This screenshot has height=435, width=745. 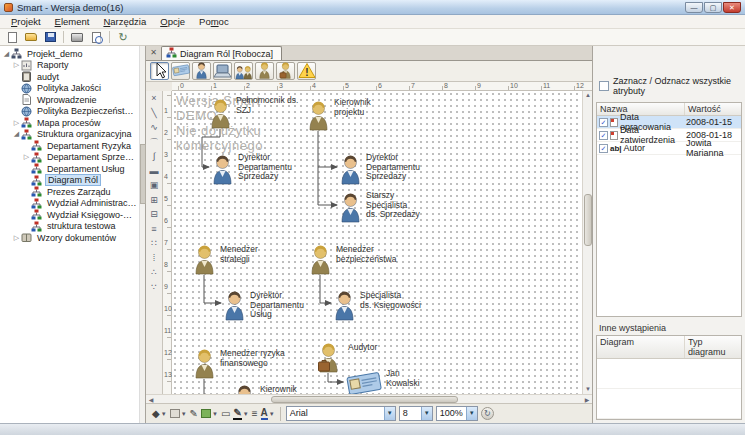 I want to click on line-tool-button: ╲, so click(x=154, y=114).